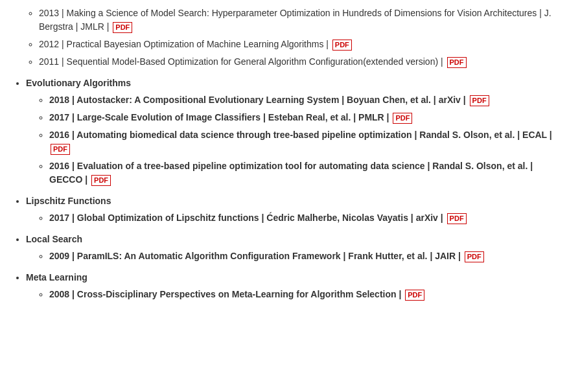 This screenshot has height=392, width=580. I want to click on top-section-list: 2013 | Making a Science of Model Search:…, so click(297, 38).